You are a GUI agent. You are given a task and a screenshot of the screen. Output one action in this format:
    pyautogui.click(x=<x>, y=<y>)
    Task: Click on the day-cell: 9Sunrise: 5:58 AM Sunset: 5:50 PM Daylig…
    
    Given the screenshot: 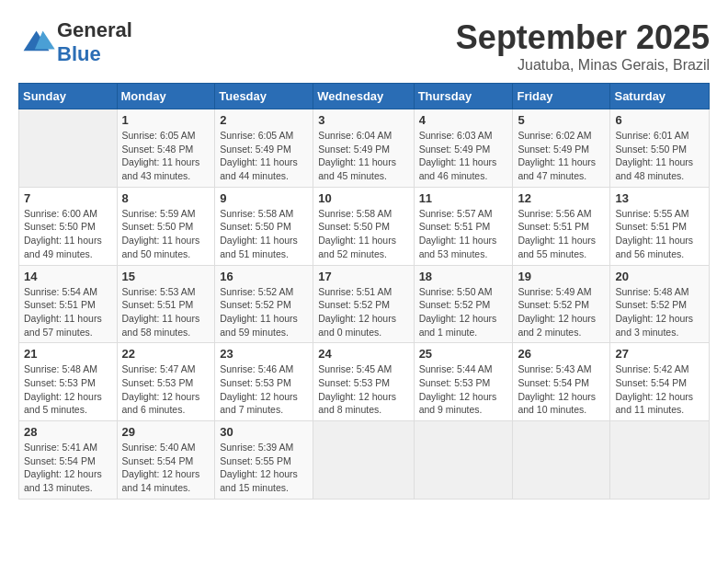 What is the action you would take?
    pyautogui.click(x=265, y=226)
    